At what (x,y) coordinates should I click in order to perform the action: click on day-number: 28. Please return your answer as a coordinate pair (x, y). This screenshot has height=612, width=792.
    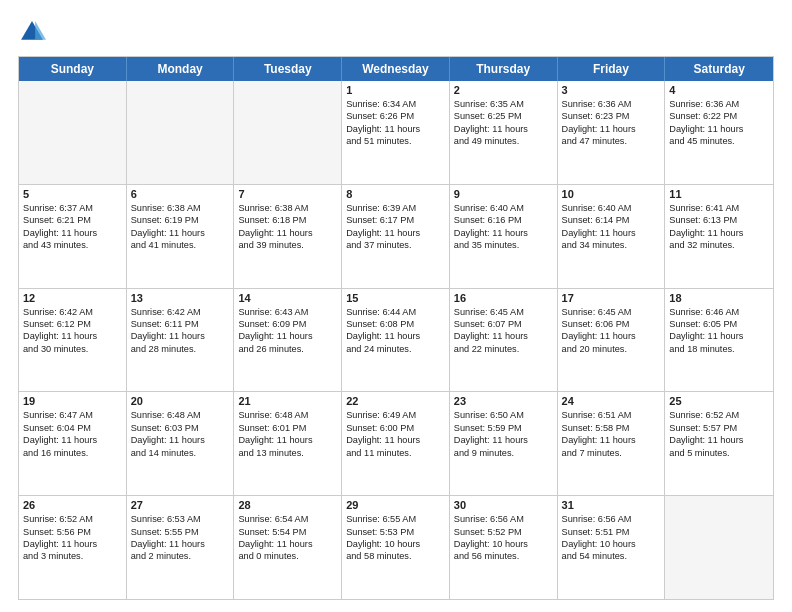
    Looking at the image, I should click on (288, 505).